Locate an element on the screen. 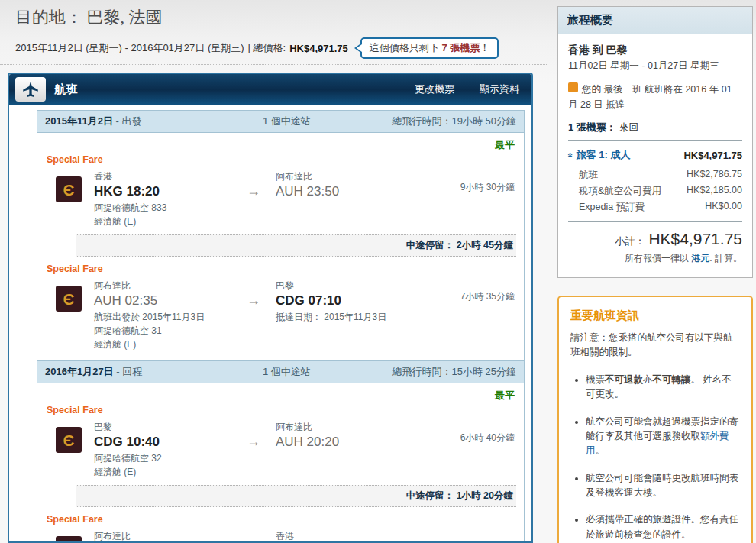 This screenshot has width=756, height=543. important-info-list: 機票不可退款亦不可轉讓。 姓名不可更改。 航空公司可能會就超過機票指定的寄艙行李… is located at coordinates (655, 457).